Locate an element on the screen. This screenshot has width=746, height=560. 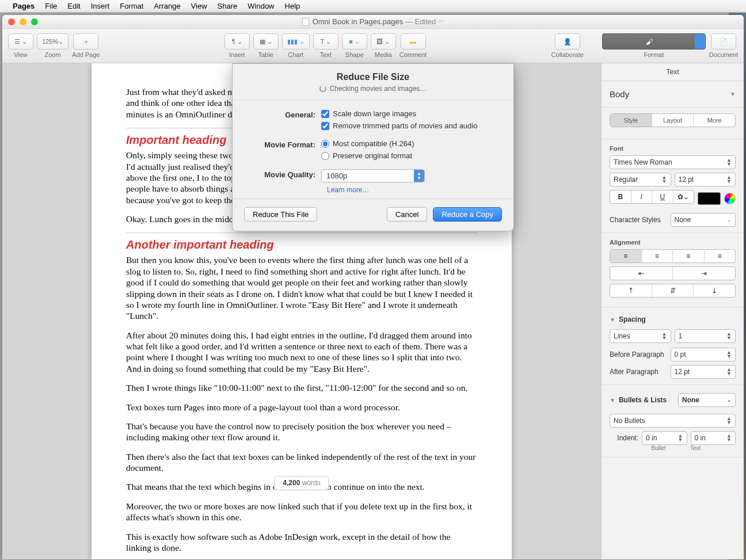
inspector-tab-text: Text is located at coordinates (672, 73).